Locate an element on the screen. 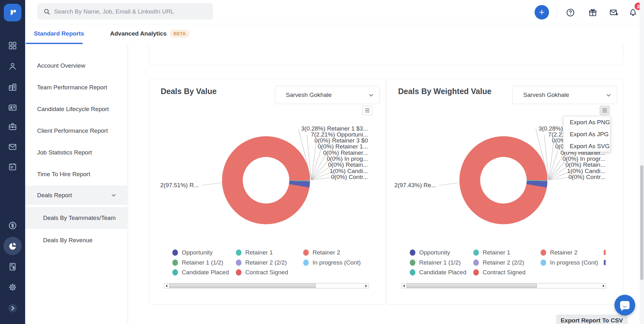  logo-glyph is located at coordinates (13, 13).